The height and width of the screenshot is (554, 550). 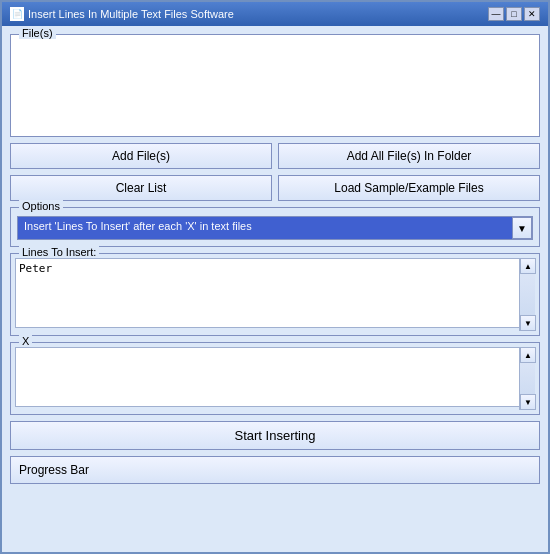 I want to click on lines-group: Lines To Insert: Peter ▲ ▼, so click(x=275, y=294).